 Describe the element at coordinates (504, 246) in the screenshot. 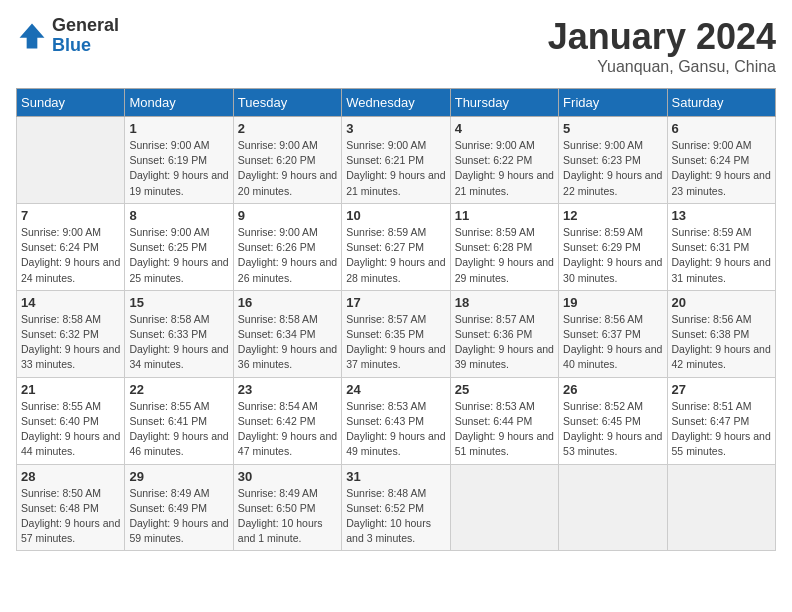

I see `calendar-cell: 11Sunrise: 8:59 AMSunset: 6:28 PMDayligh…` at that location.